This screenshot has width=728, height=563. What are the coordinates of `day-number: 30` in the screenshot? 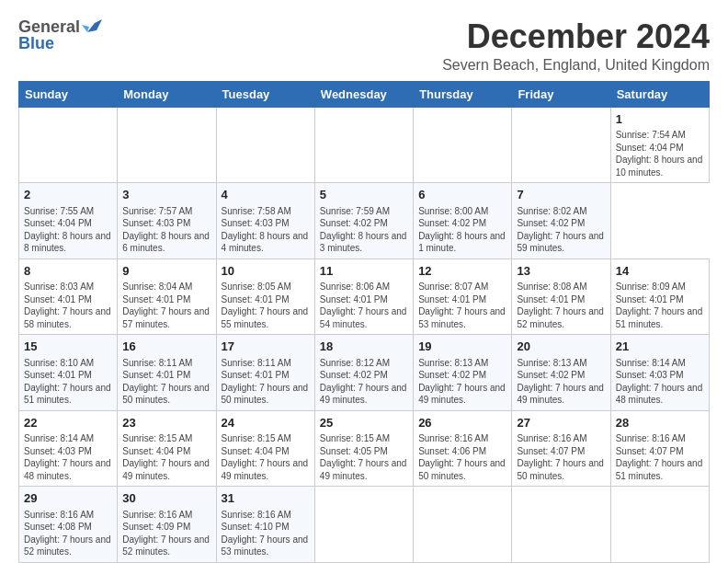 It's located at (166, 499).